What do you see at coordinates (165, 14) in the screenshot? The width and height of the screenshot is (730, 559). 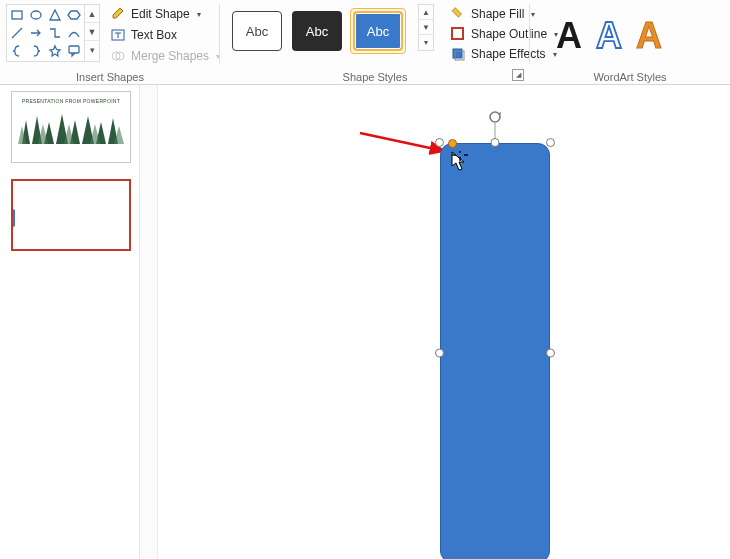 I see `edit-shape-button: Edit Shape ▾` at bounding box center [165, 14].